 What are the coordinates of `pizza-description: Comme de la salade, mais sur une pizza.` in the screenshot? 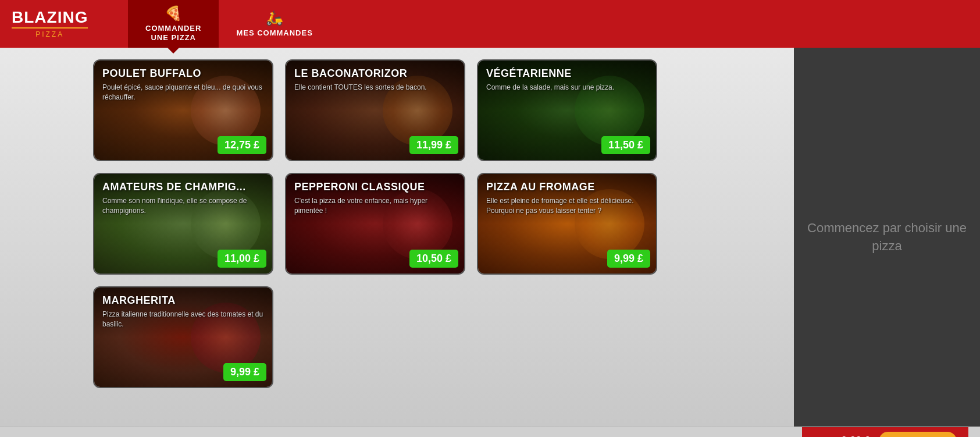 It's located at (567, 87).